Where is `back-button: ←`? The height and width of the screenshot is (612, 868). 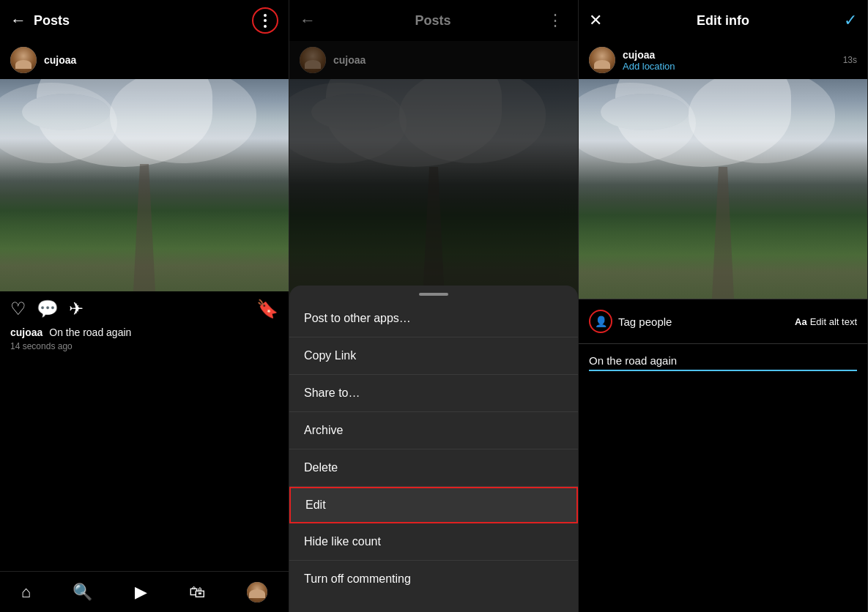
back-button: ← is located at coordinates (18, 20).